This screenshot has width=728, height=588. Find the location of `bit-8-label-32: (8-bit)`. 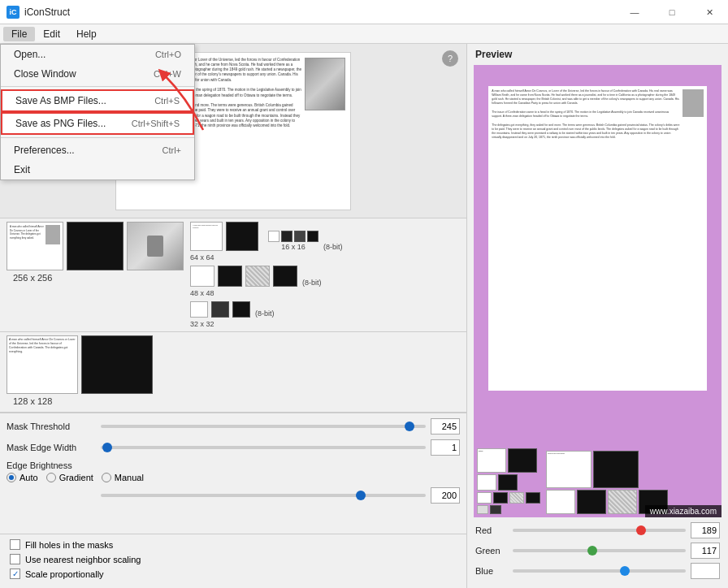

bit-8-label-32: (8-bit) is located at coordinates (265, 313).